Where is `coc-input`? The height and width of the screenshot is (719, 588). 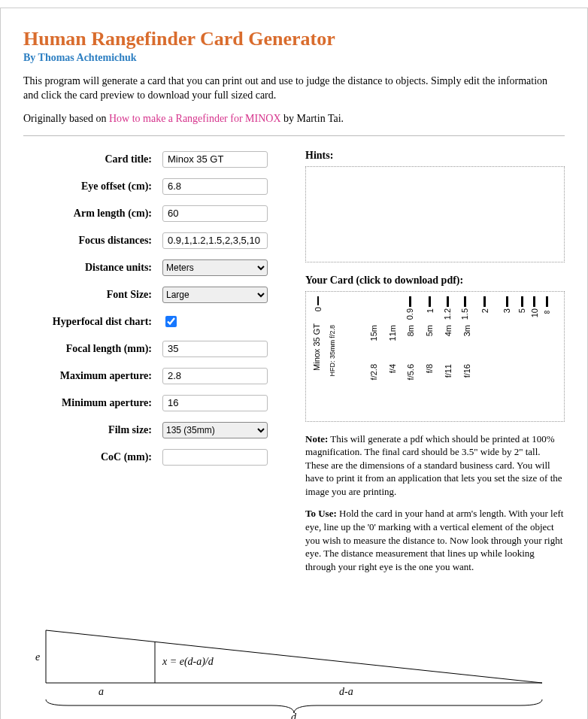 coc-input is located at coordinates (215, 457).